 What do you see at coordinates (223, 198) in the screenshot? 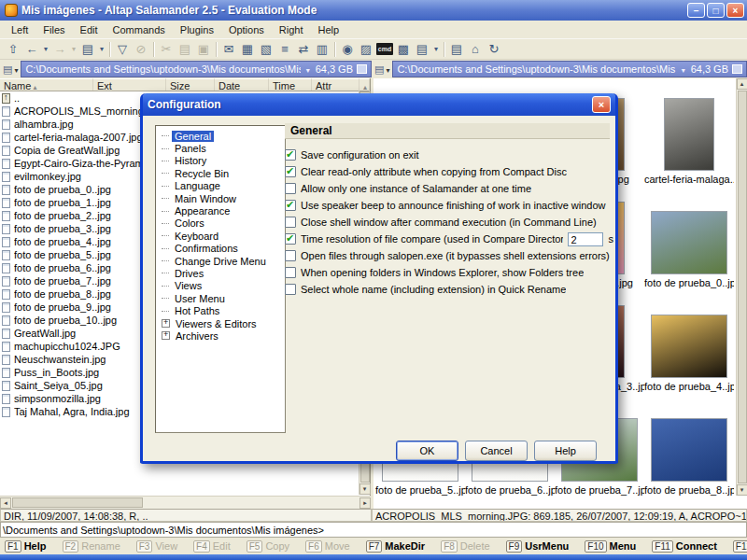
I see `tree-item: Main Window` at bounding box center [223, 198].